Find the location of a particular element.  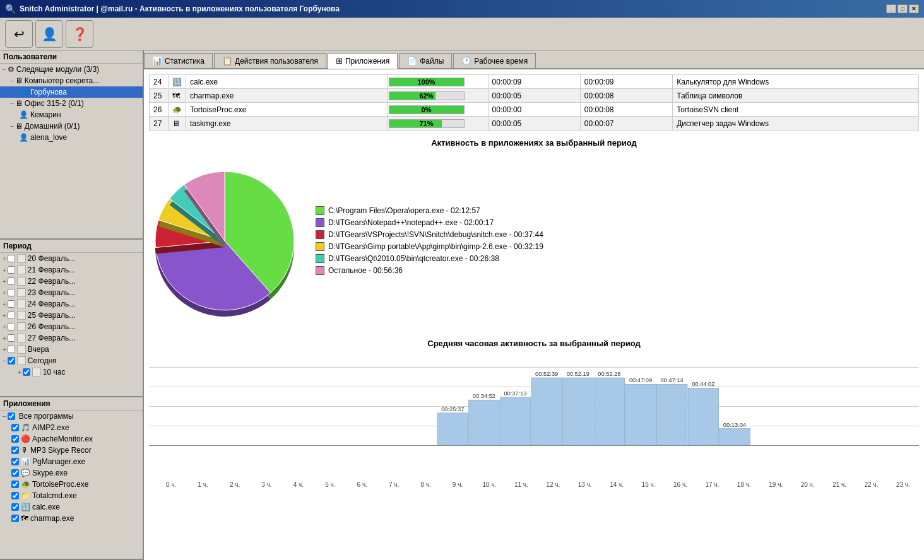

period-item-d25: +25 Февраль... is located at coordinates (71, 315).